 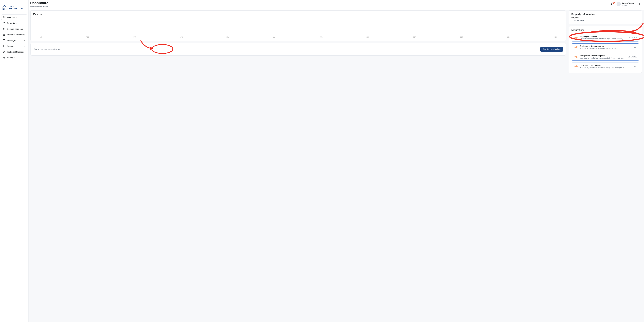 What do you see at coordinates (4, 29) in the screenshot?
I see `layers-icon` at bounding box center [4, 29].